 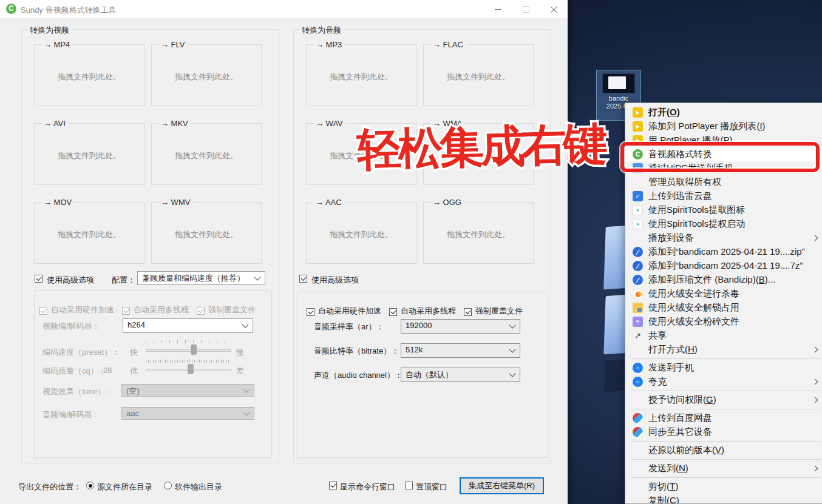 I want to click on context-menu-item: 授予访问权限(G), so click(x=724, y=400).